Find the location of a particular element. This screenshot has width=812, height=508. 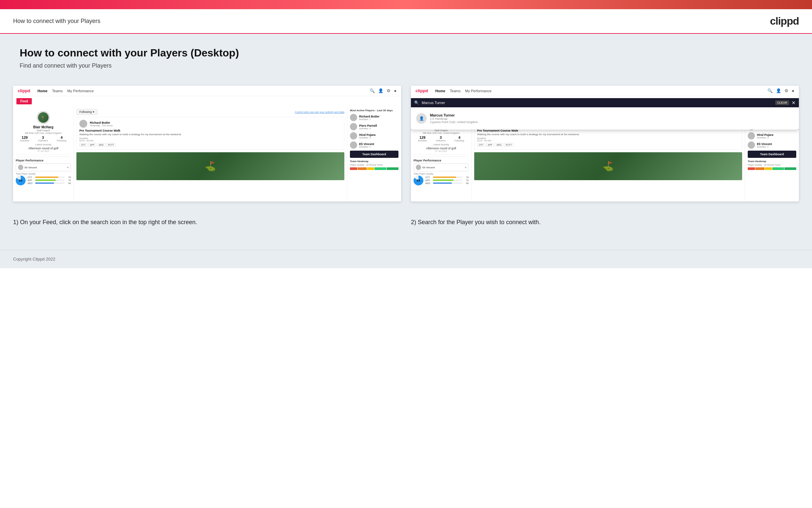

search-results: 👤 Marcus Turner 1-5 Handicap Cypress Poi… is located at coordinates (605, 118).